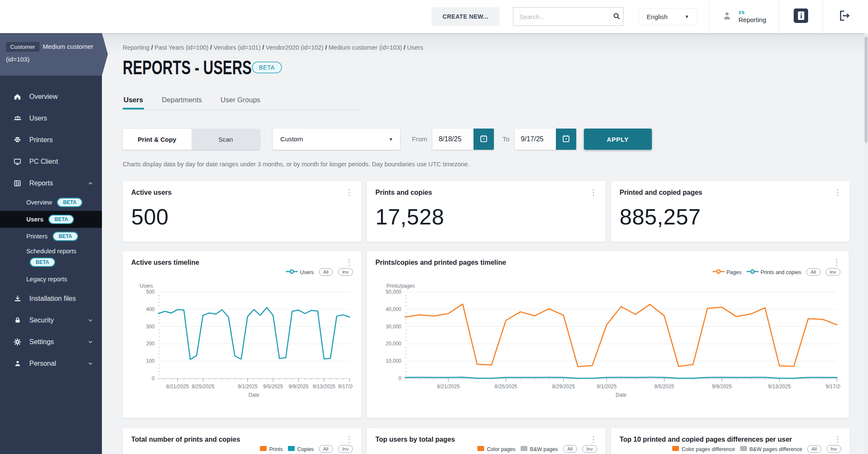 The width and height of the screenshot is (868, 454). I want to click on subitem-label: Legacy reports, so click(47, 279).